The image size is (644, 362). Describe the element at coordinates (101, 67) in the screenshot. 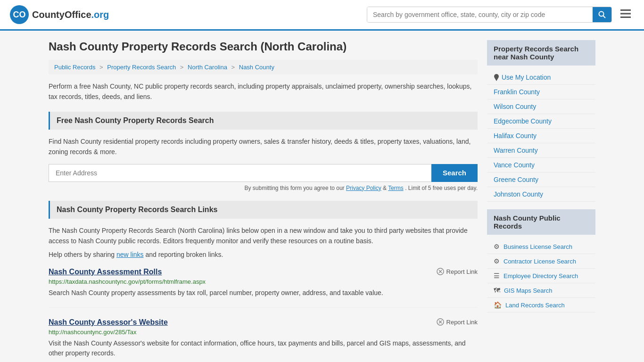

I see `breadcrumb-sep-1: >` at that location.